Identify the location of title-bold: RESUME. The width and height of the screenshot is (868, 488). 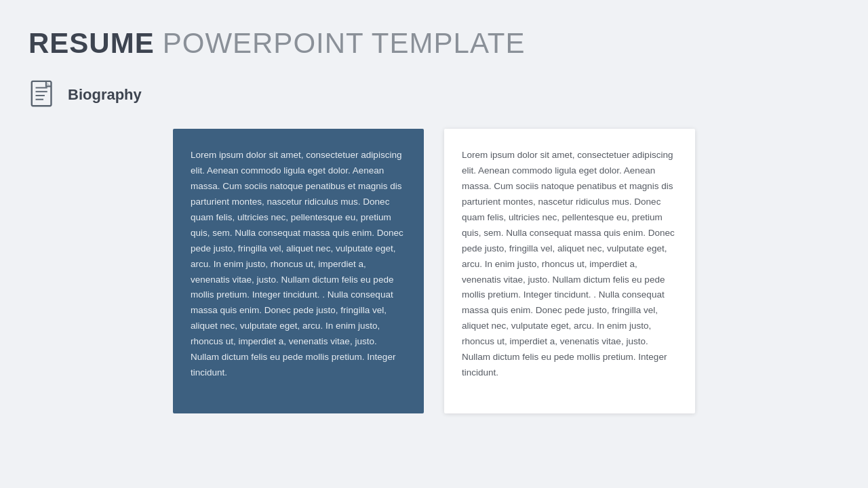
(92, 43).